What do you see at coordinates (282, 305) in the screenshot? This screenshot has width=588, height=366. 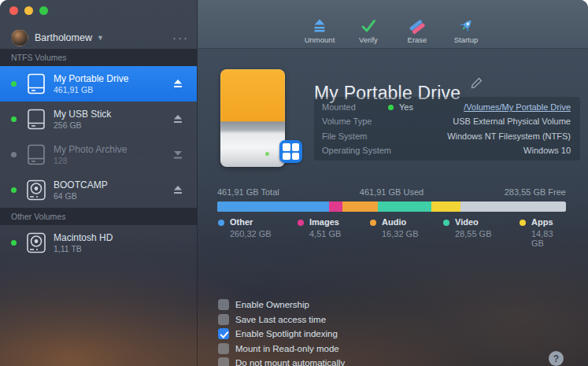 I see `option-enable-ownership: Enable Ownership` at bounding box center [282, 305].